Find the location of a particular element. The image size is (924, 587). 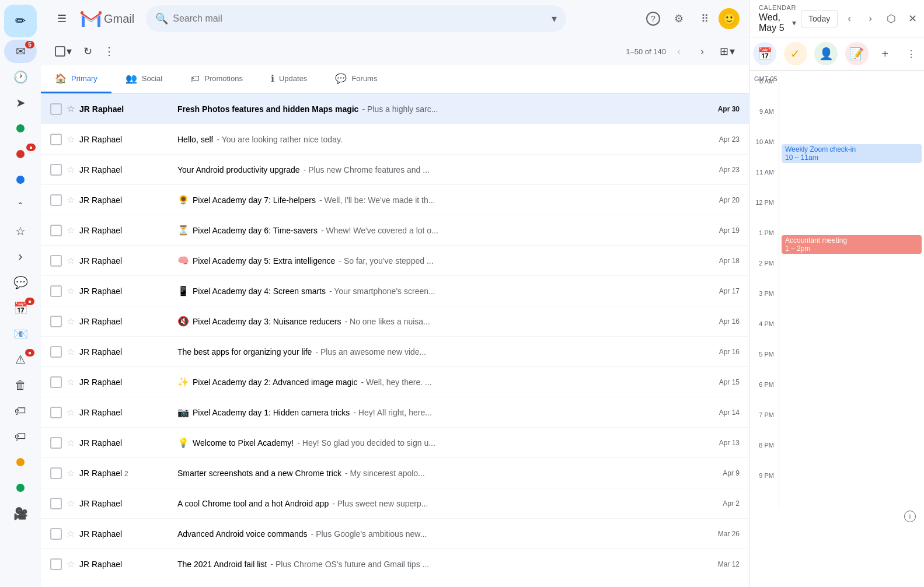

sidebar-item-snoozed: 🕐 is located at coordinates (20, 77).